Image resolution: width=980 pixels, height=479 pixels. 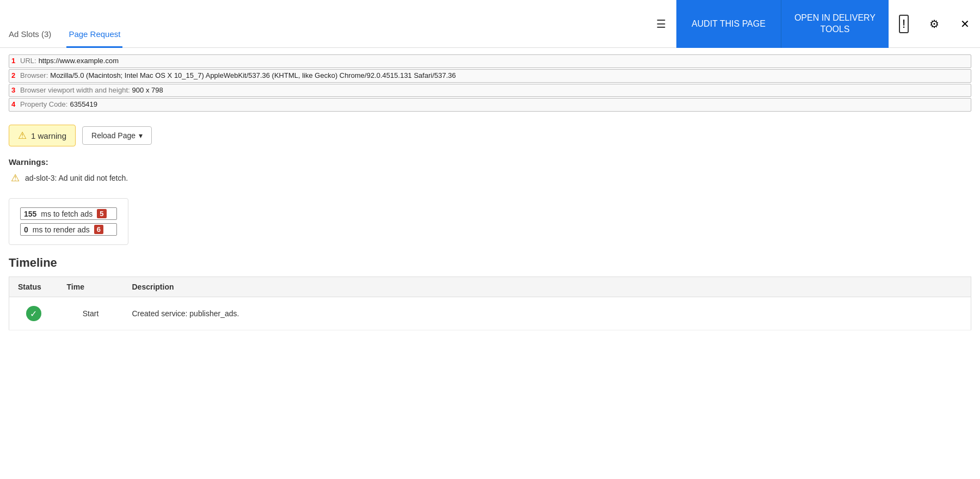 I want to click on warnings-container: Warnings: ⚠ad-slot-3: Ad unit did not fe…, so click(x=490, y=171).